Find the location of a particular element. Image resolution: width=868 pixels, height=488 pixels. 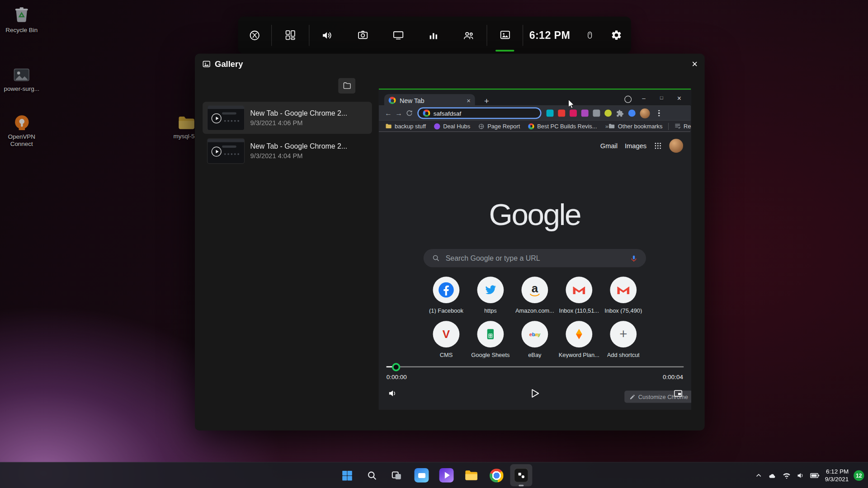

broadcast-widget-button is located at coordinates (398, 35).